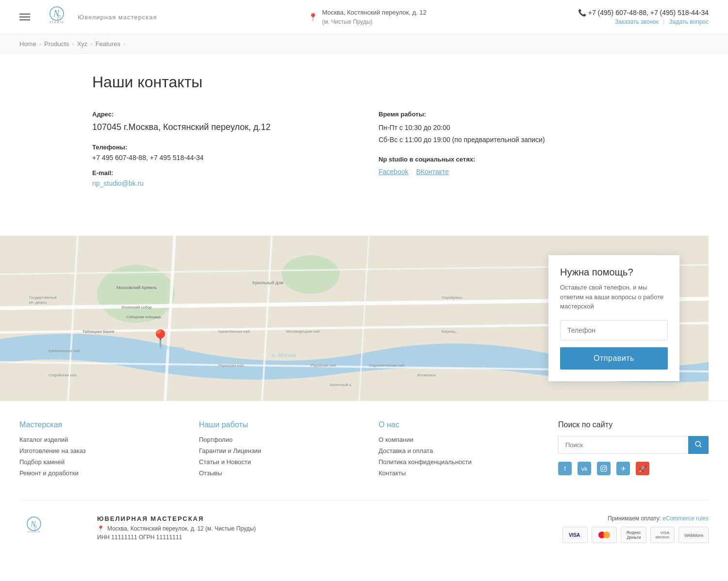 Image resolution: width=728 pixels, height=581 pixels. Describe the element at coordinates (633, 425) in the screenshot. I see `footer-search-title: Поиск по сайту` at that location.